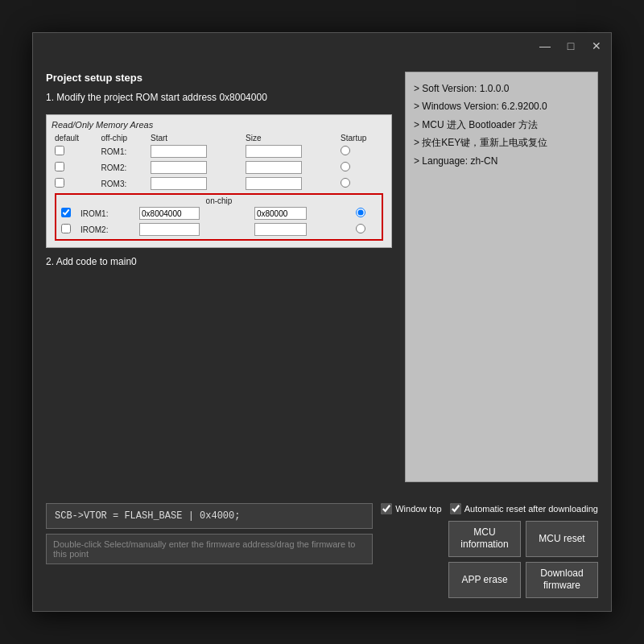  I want to click on irom1-size, so click(280, 213).